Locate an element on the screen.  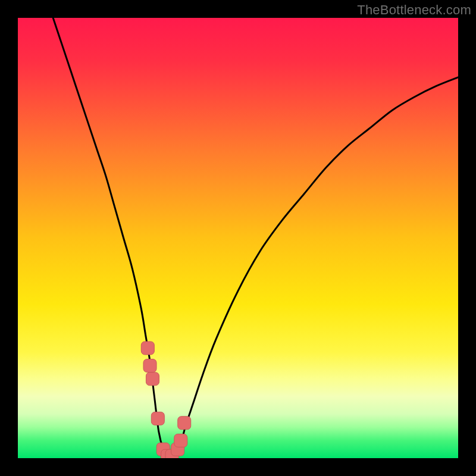
watermark-text: TheBottleneck.com is located at coordinates (414, 10).